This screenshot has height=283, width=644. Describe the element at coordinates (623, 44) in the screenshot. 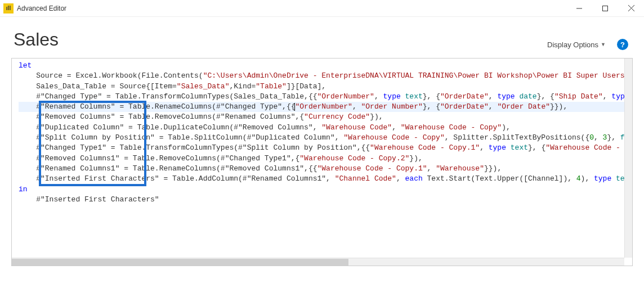

I see `help-icon: ?` at that location.